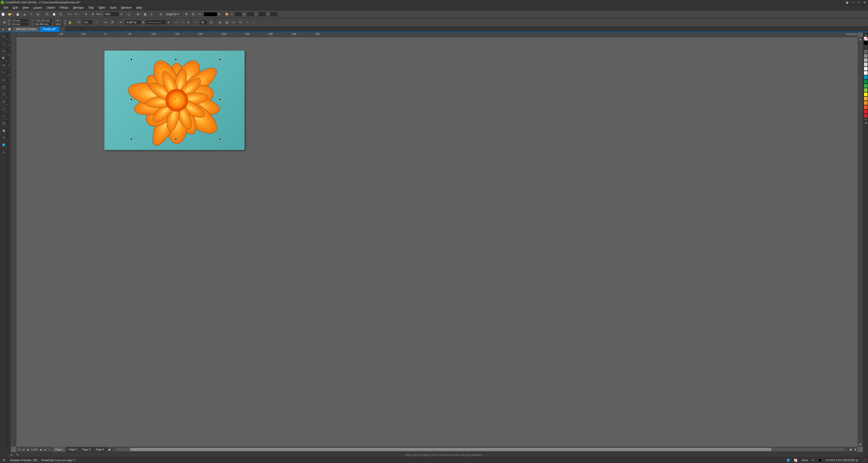 Image resolution: width=868 pixels, height=463 pixels. I want to click on origin-grid-icon: ⊞, so click(4, 22).